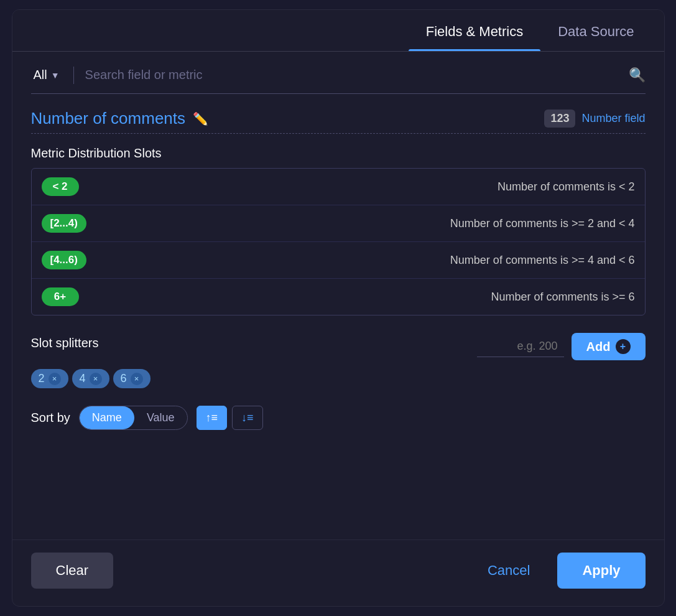 The height and width of the screenshot is (616, 676). I want to click on slot-description: Number of comments is >= 2 and < 4, so click(542, 224).